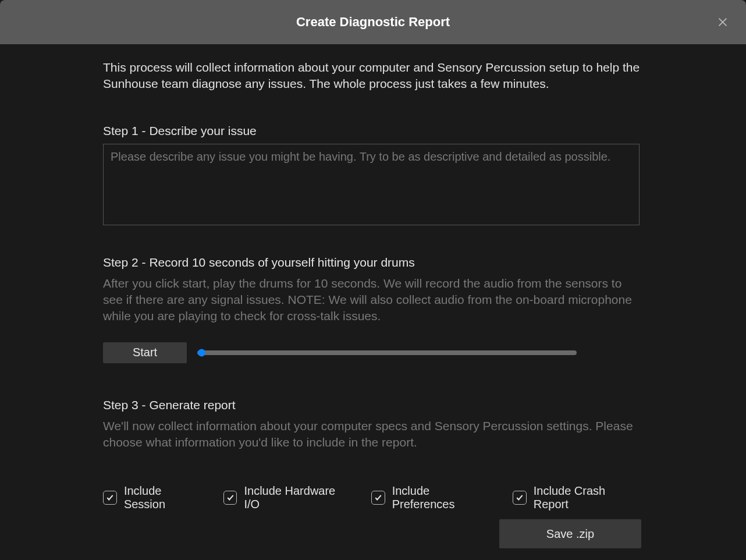 This screenshot has width=746, height=560. I want to click on step2-section: Step 2 - Record 10 seconds of yourself h…, so click(373, 310).